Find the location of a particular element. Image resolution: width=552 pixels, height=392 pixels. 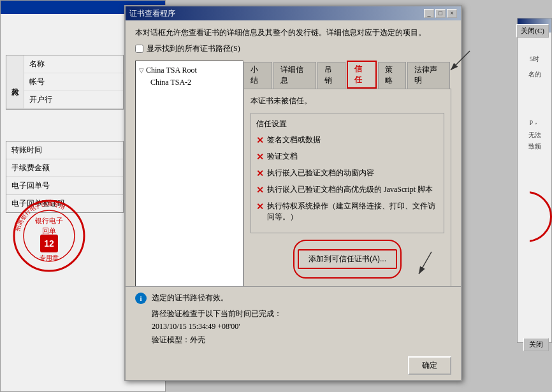

stamp-container: 银行电子 回单 12 专用章 招商银行电子回单专用 is located at coordinates (50, 236).